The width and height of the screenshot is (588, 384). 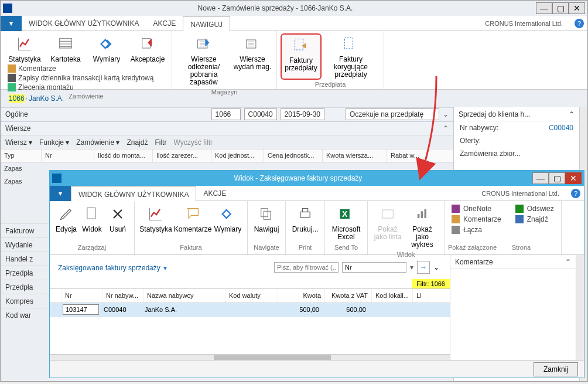 I want to click on nawiguj-button: Nawiguj, so click(x=266, y=219).